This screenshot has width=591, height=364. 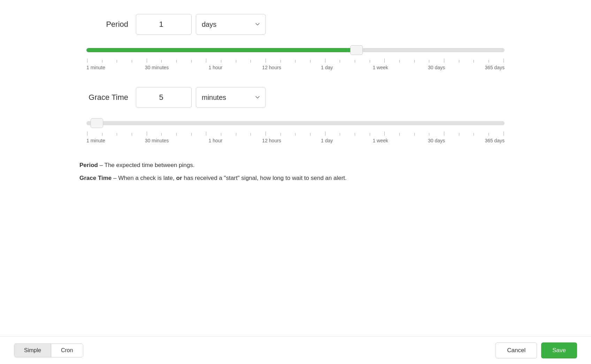 What do you see at coordinates (495, 68) in the screenshot?
I see `period-label-365days: 365 days` at bounding box center [495, 68].